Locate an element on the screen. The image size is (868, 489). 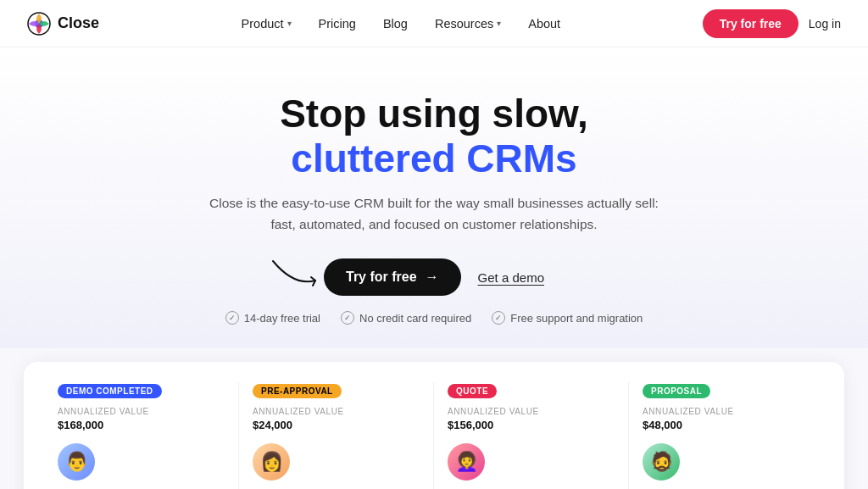
card-digital-ocean: PRE-APPROVAL ANNUALIZED VALUE $24,000 👩 … is located at coordinates (337, 436).